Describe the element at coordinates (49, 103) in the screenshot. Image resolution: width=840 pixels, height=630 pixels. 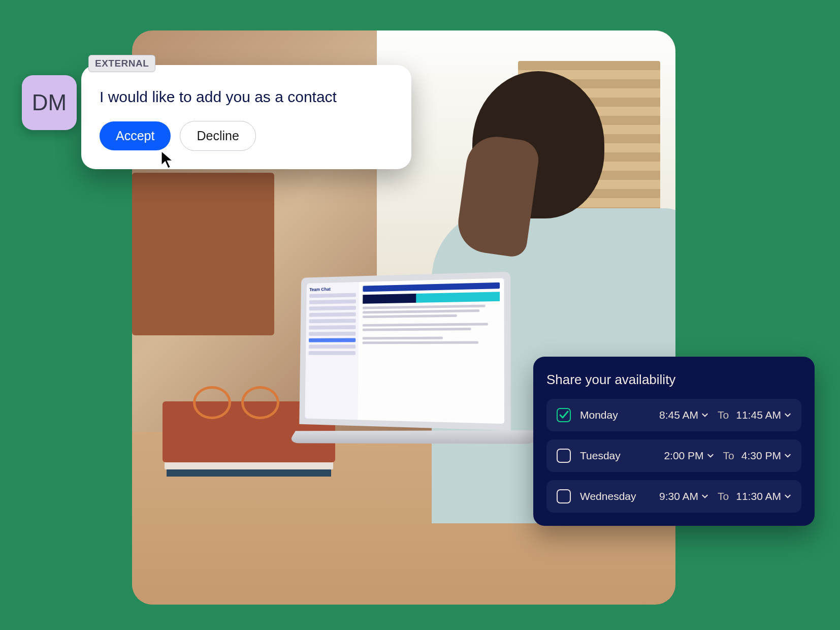
I see `avatar-initials: DM` at that location.